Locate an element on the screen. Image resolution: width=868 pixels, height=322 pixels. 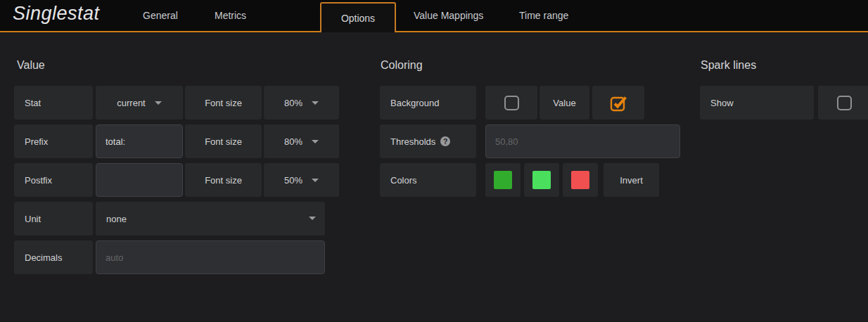
value-section-title: Value is located at coordinates (31, 65).